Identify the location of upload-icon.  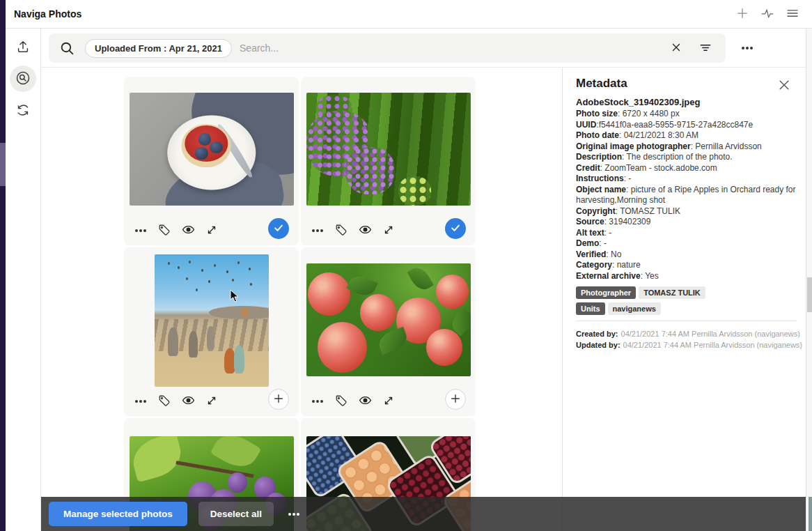
(23, 47).